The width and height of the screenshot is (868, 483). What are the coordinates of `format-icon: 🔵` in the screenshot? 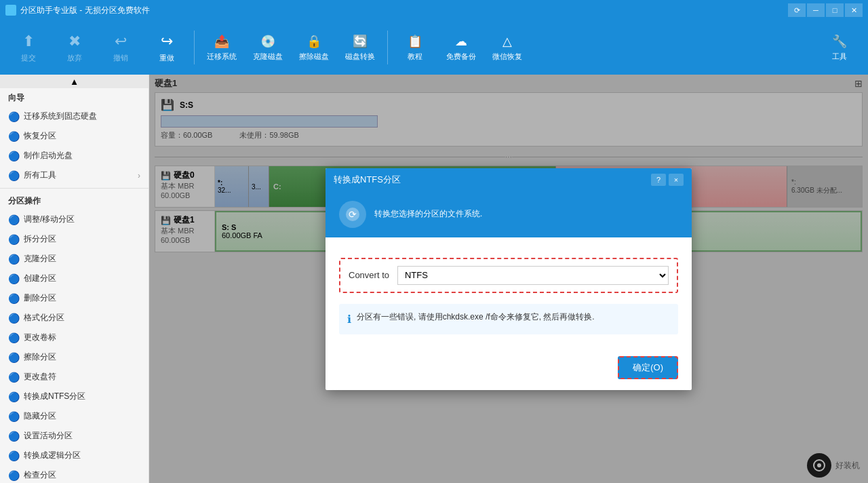 It's located at (14, 318).